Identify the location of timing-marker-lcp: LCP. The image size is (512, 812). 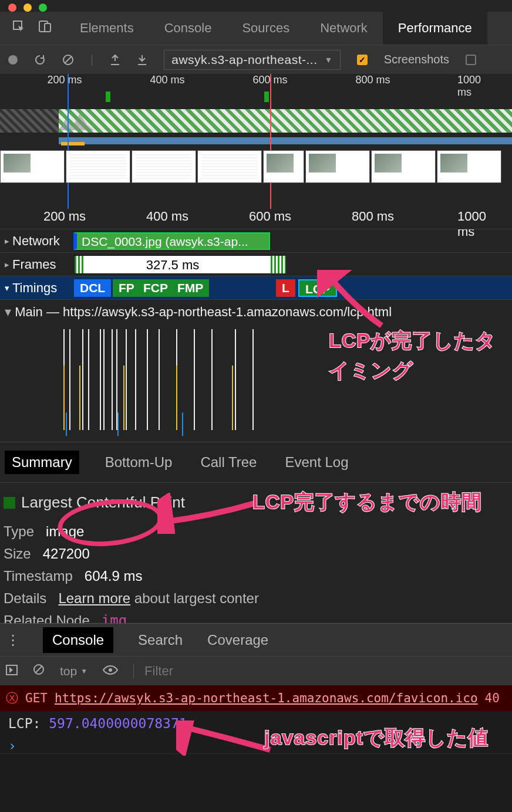
(318, 288).